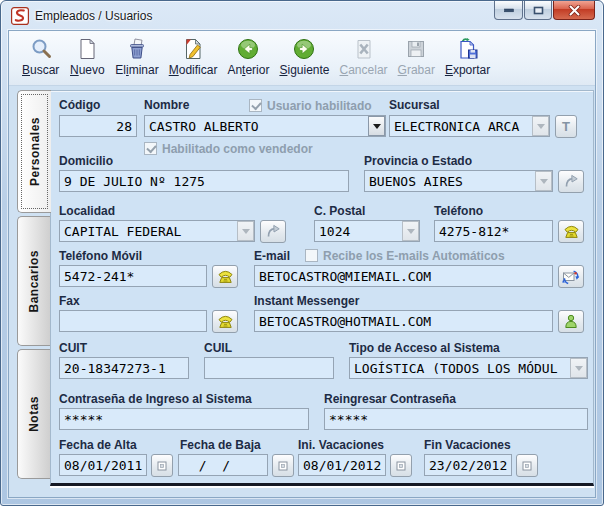  Describe the element at coordinates (86, 161) in the screenshot. I see `domicilio-label: Domicilio` at that location.